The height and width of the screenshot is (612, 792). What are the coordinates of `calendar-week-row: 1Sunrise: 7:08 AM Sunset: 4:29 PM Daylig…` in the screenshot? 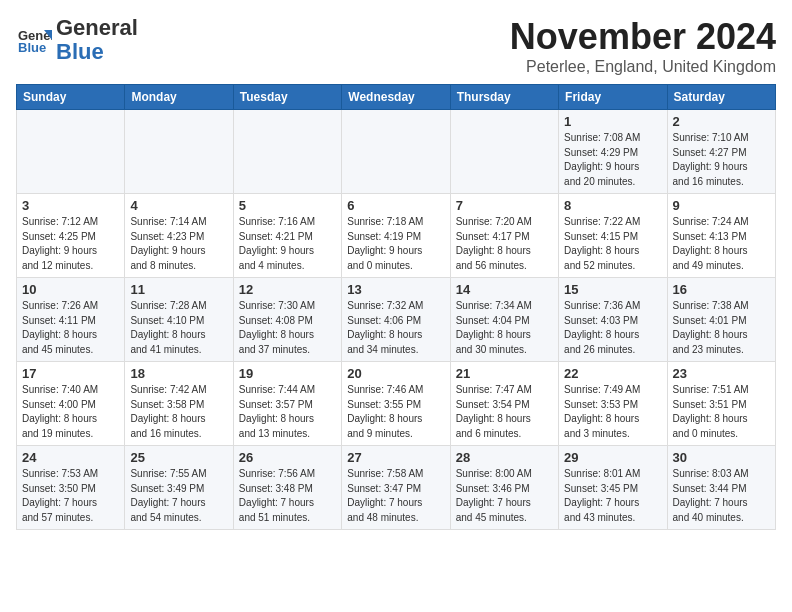 It's located at (396, 152).